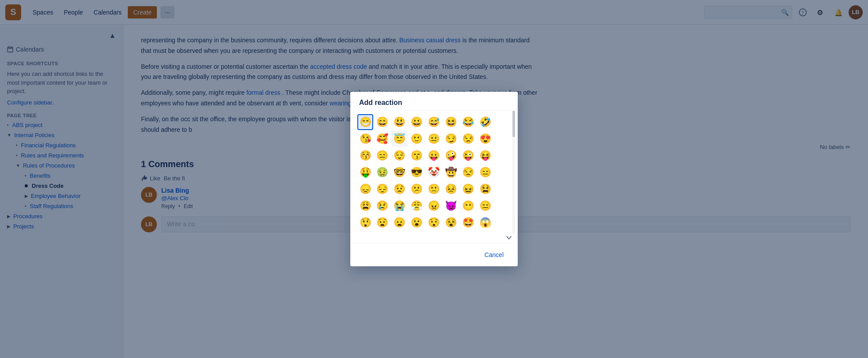 This screenshot has width=868, height=358. Describe the element at coordinates (400, 122) in the screenshot. I see `emoji-smiley: 😃` at that location.